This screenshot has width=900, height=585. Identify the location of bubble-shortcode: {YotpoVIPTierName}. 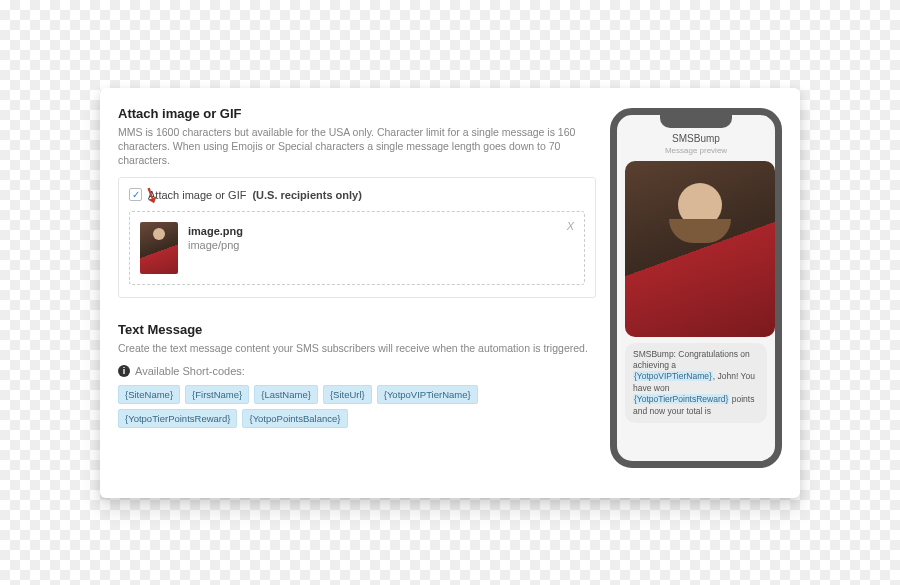
(673, 376).